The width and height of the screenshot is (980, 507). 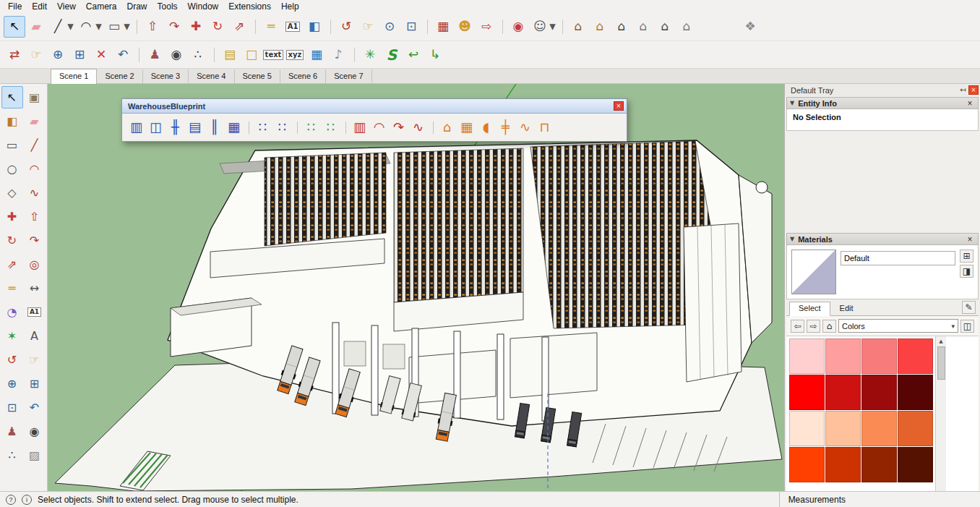 I want to click on conveyor-path-tool: ∿, so click(x=525, y=127).